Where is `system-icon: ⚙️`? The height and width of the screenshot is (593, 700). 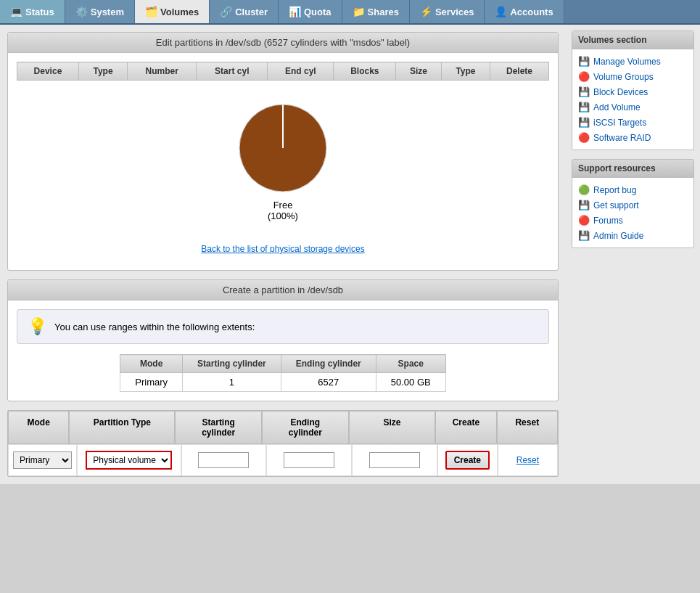
system-icon: ⚙️ is located at coordinates (81, 12).